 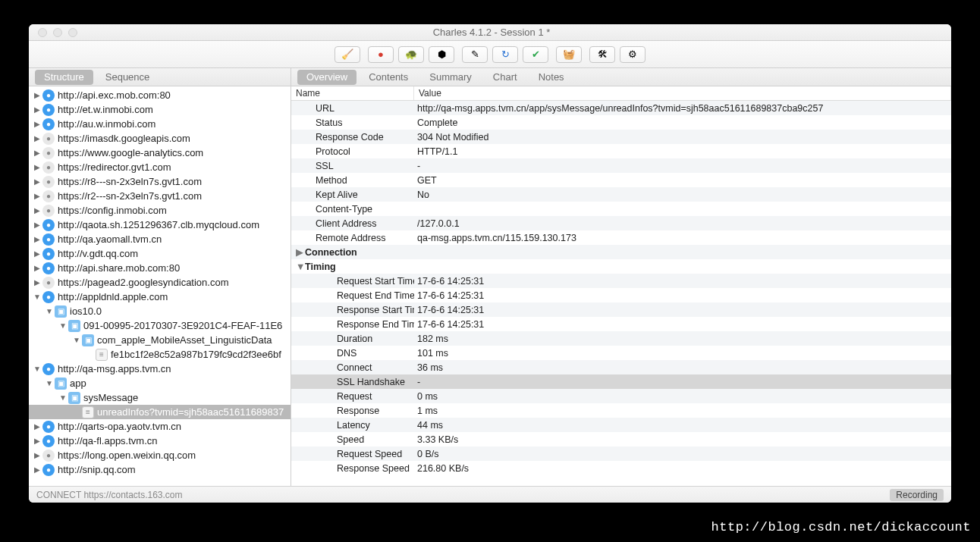 What do you see at coordinates (621, 180) in the screenshot?
I see `table-row: MethodGET` at bounding box center [621, 180].